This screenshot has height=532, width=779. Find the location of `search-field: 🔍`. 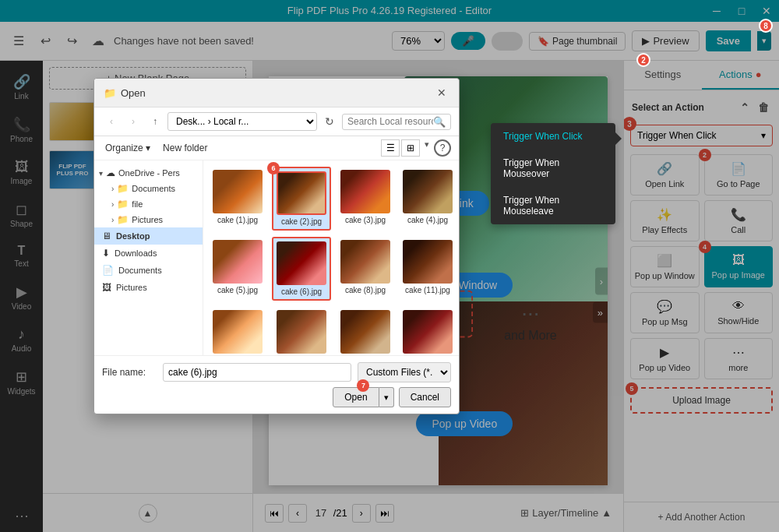

search-field: 🔍 is located at coordinates (397, 122).